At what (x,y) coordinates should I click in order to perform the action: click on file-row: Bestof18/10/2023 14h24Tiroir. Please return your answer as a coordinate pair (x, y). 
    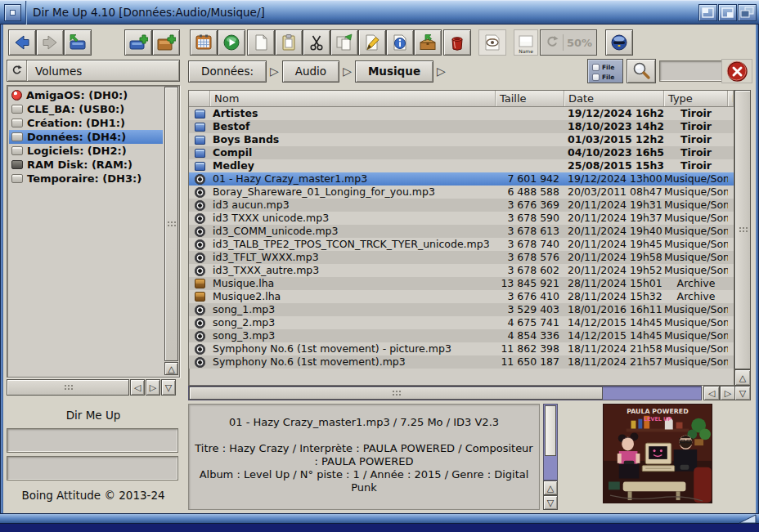
    Looking at the image, I should click on (461, 127).